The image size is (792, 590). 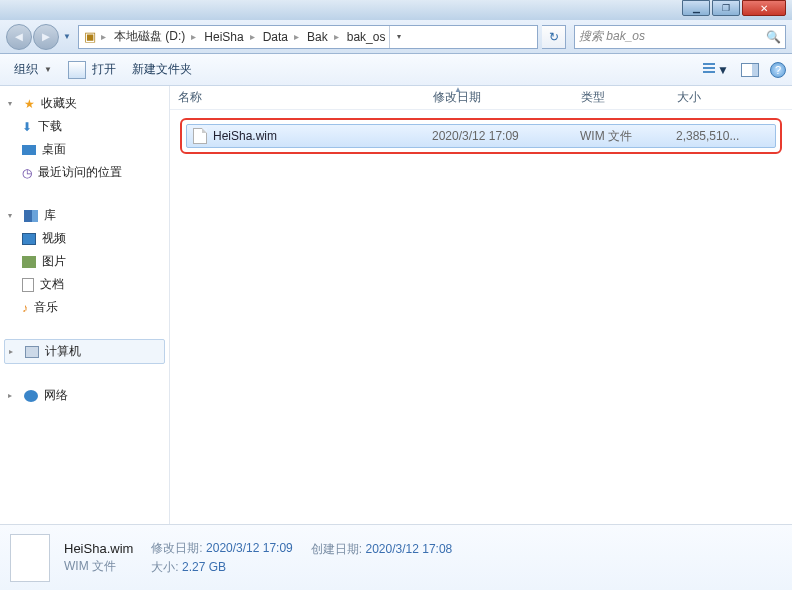 What do you see at coordinates (46, 308) in the screenshot?
I see `sidebar-label: 音乐` at bounding box center [46, 308].